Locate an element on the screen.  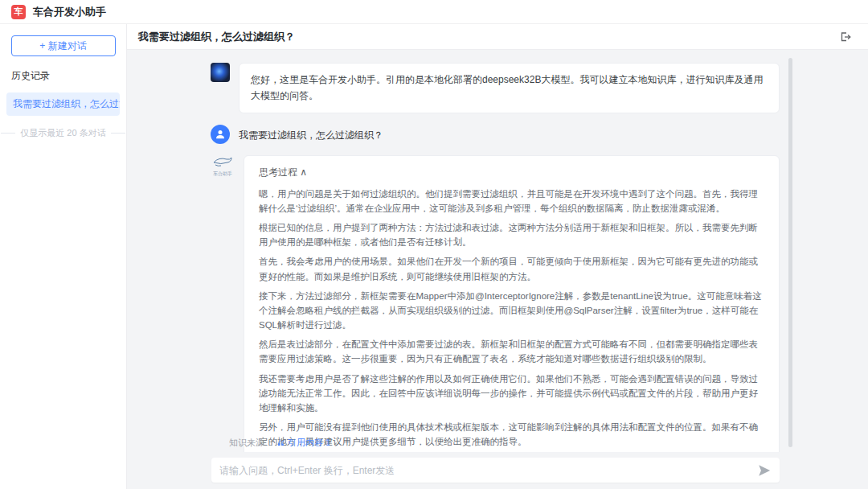
person-icon is located at coordinates (220, 134).